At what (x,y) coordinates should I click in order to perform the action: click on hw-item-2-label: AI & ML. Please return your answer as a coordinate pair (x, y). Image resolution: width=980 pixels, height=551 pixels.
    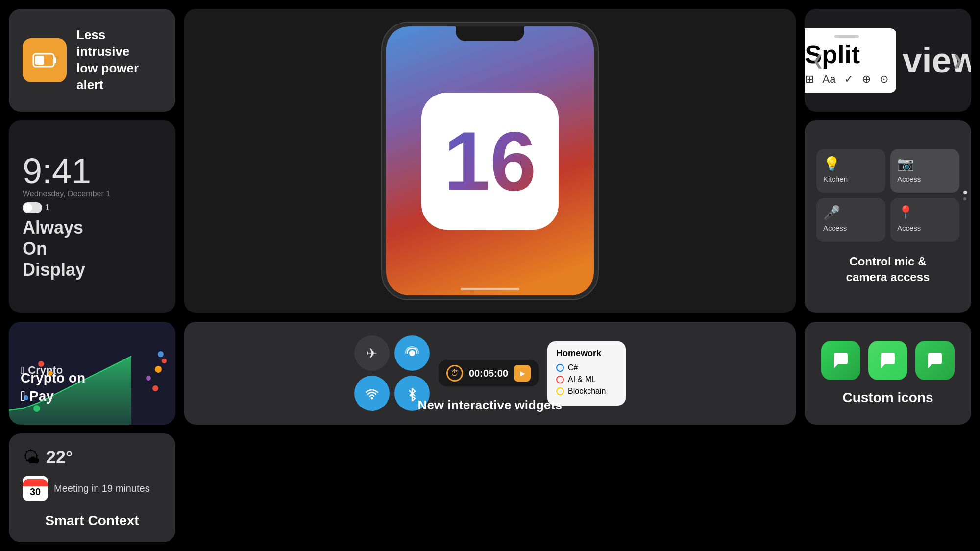
    Looking at the image, I should click on (582, 380).